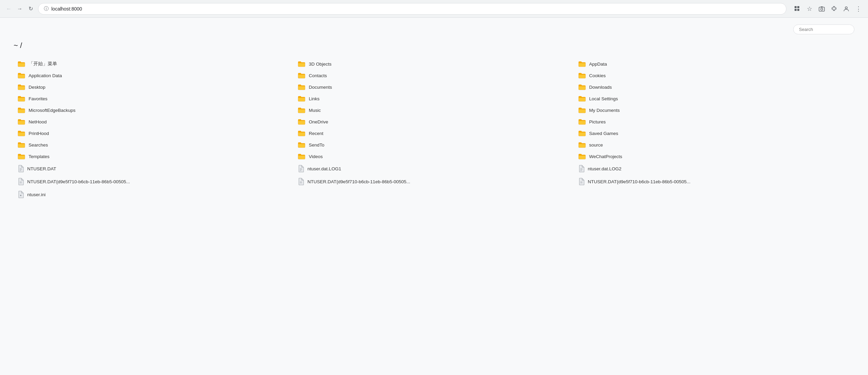 This screenshot has height=375, width=868. Describe the element at coordinates (43, 64) in the screenshot. I see `item-name: 「开始」菜单` at that location.